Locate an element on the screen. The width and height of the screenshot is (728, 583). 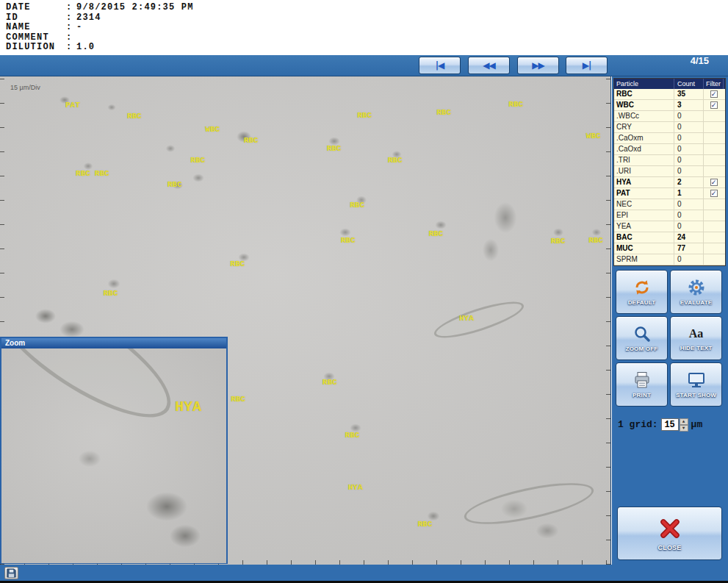
particle-name: NEC is located at coordinates (644, 204).